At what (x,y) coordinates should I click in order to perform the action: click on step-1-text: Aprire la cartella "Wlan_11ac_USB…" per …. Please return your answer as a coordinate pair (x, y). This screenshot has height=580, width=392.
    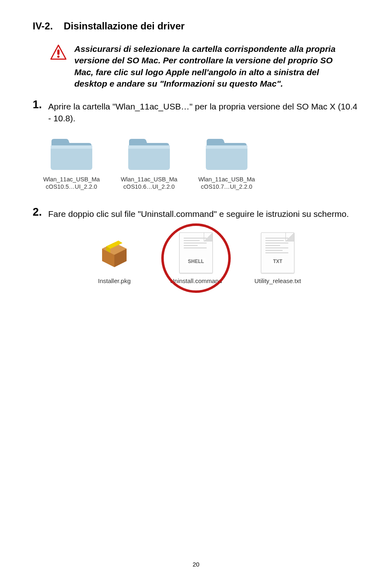
    Looking at the image, I should click on (204, 112).